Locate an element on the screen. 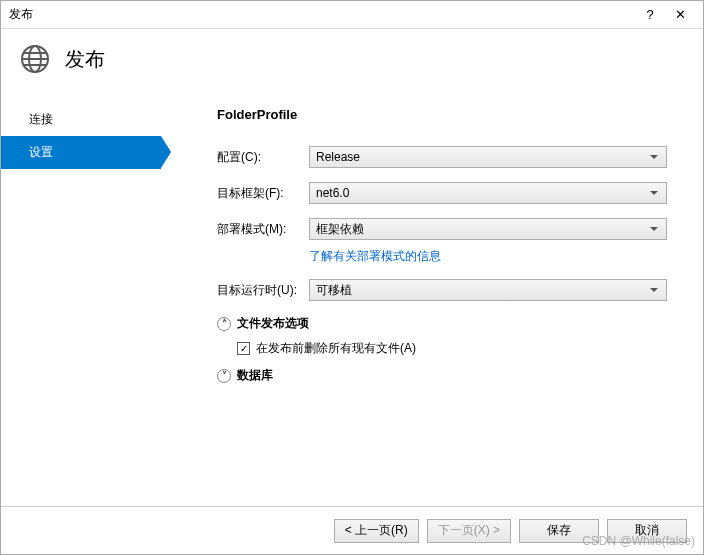 The width and height of the screenshot is (704, 555). row-target-framework: 目标框架(F): net6.0 is located at coordinates (442, 193).